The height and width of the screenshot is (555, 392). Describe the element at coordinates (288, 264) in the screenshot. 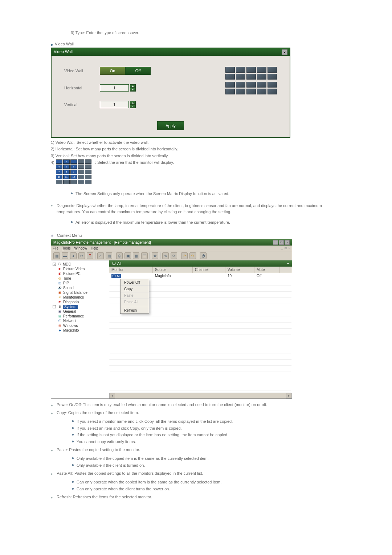

I see `tab-dropdown-icon: ▾` at that location.